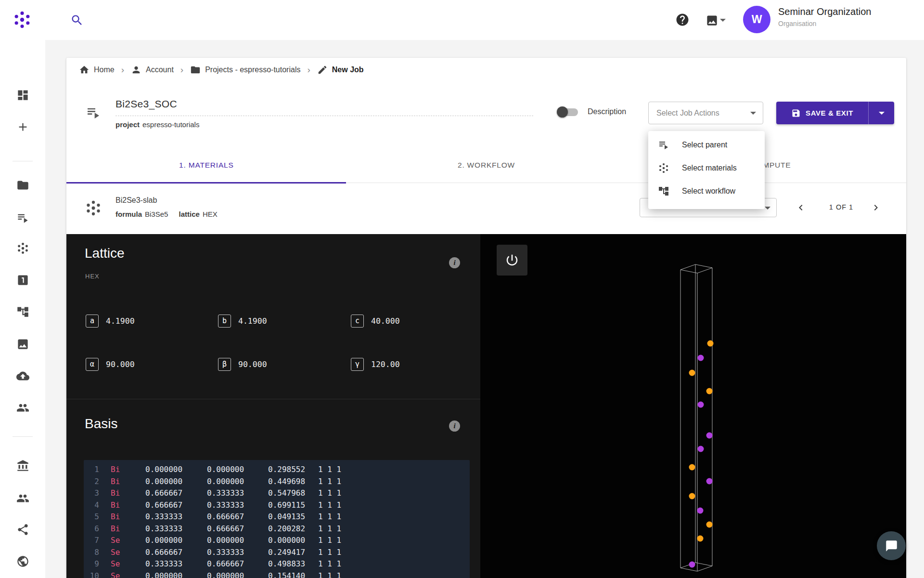 Image resolution: width=924 pixels, height=578 pixels. What do you see at coordinates (664, 145) in the screenshot?
I see `parent-jobs-icon` at bounding box center [664, 145].